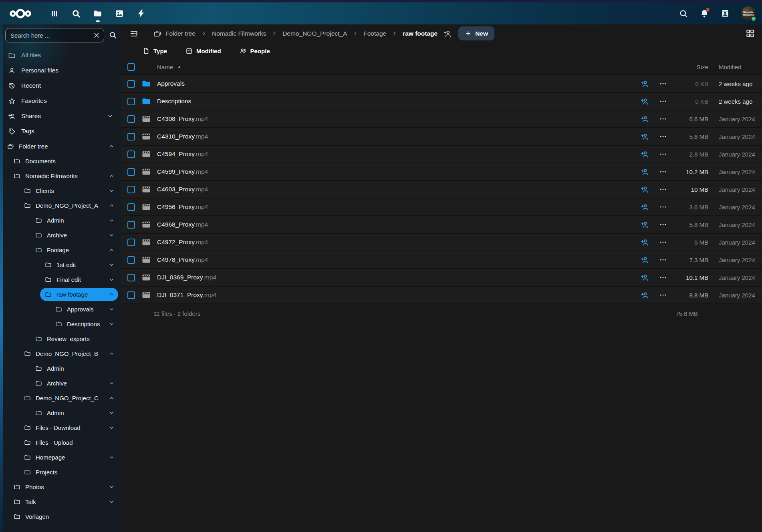 The image size is (762, 532). I want to click on tree-item-demo-ngo-project-c: Demo_NGO_Project_C, so click(61, 398).